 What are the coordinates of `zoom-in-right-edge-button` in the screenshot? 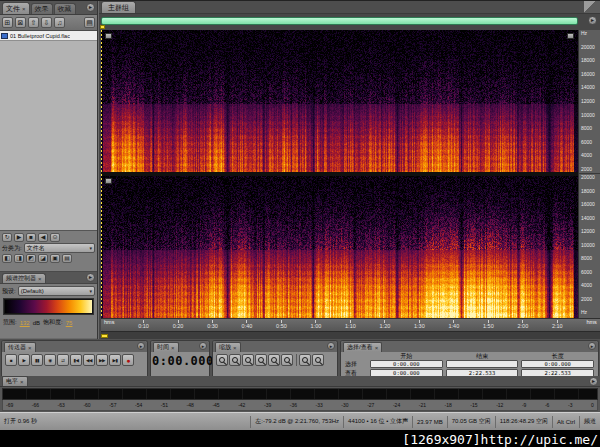 It's located at (287, 360).